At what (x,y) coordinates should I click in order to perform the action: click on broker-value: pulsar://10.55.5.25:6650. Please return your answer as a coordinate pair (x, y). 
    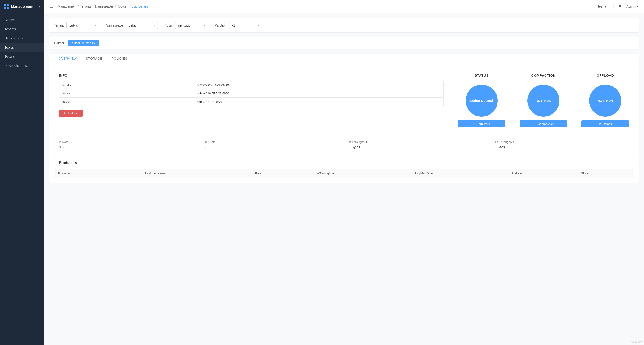
    Looking at the image, I should click on (318, 93).